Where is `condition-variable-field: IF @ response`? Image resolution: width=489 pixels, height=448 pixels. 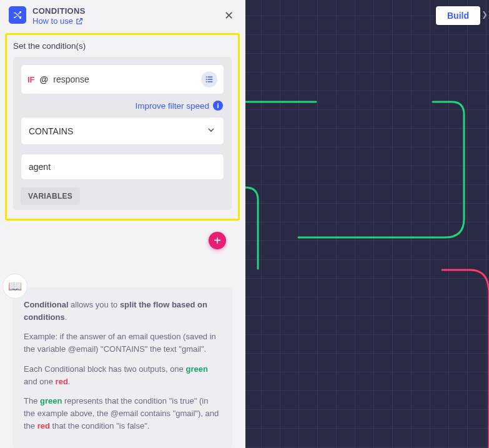
condition-variable-field: IF @ response is located at coordinates (122, 79).